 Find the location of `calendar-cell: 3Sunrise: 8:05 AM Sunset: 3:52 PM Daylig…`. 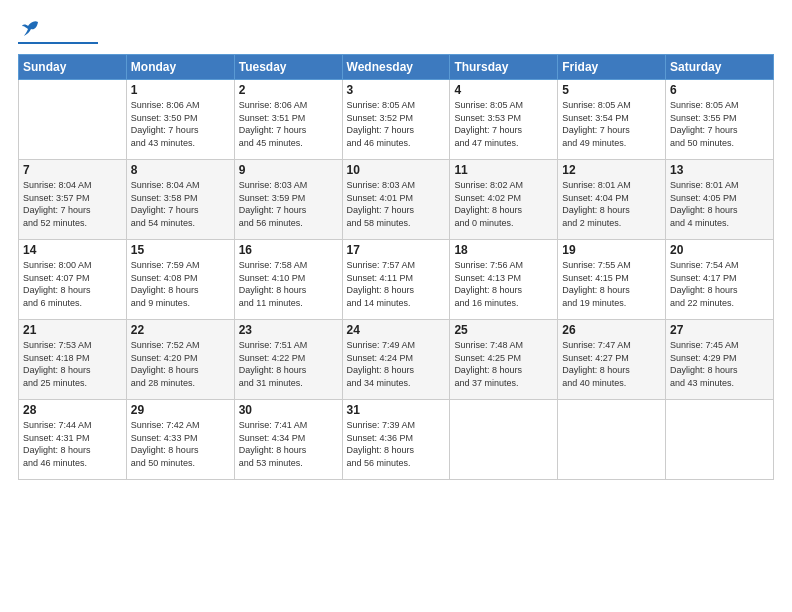

calendar-cell: 3Sunrise: 8:05 AM Sunset: 3:52 PM Daylig… is located at coordinates (396, 120).